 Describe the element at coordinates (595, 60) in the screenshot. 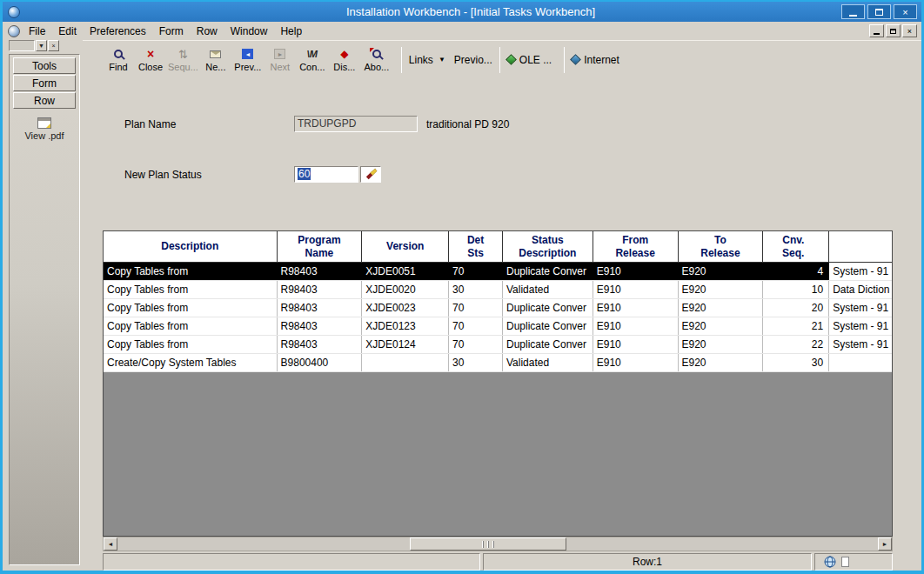

I see `internet-button: Internet` at that location.